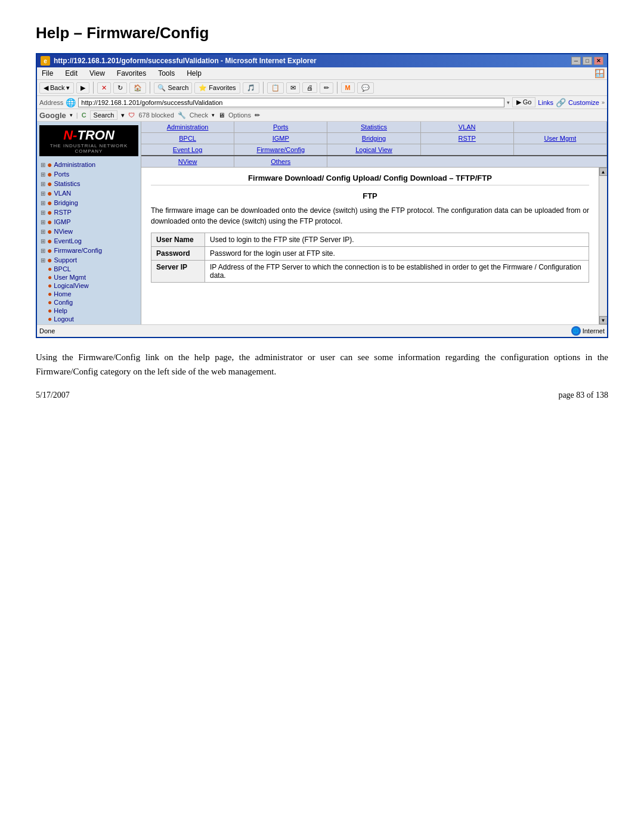 This screenshot has width=644, height=833. Describe the element at coordinates (203, 88) in the screenshot. I see `star-icon: ⭐` at that location.